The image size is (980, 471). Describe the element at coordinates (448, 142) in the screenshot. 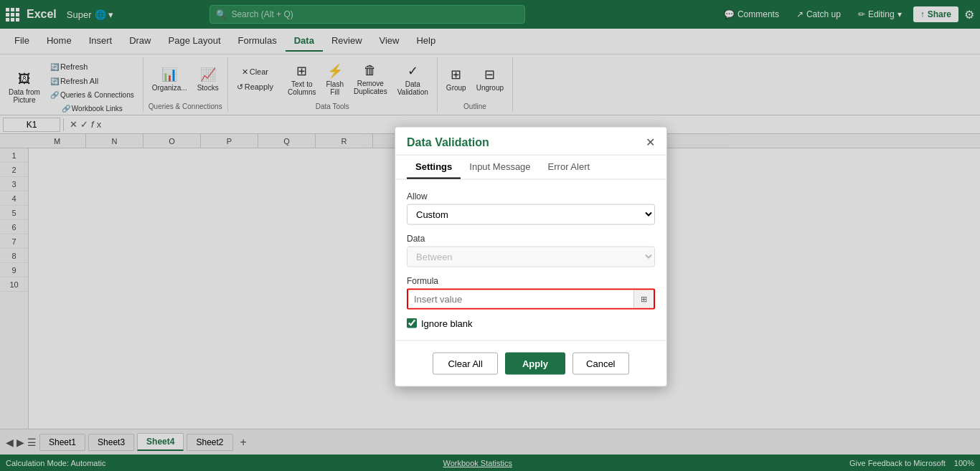

I see `modal-title: Data Validation` at that location.